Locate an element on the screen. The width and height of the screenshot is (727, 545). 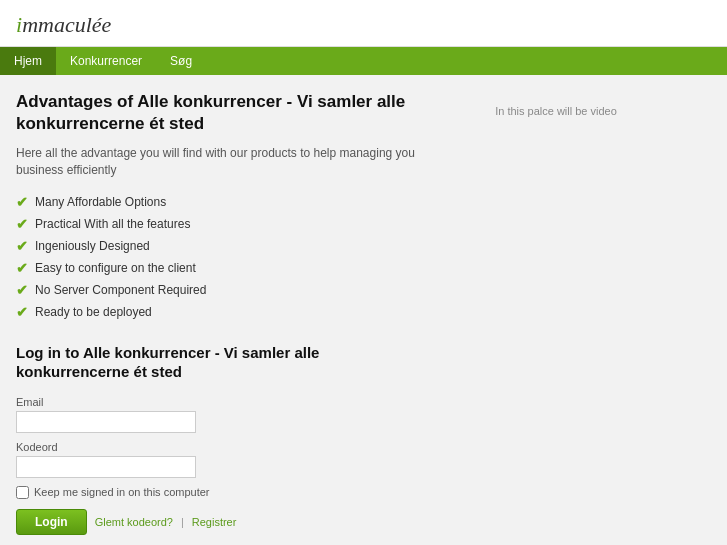
login-actions: Login Glemt kodeord? | Registrer is located at coordinates (226, 522).